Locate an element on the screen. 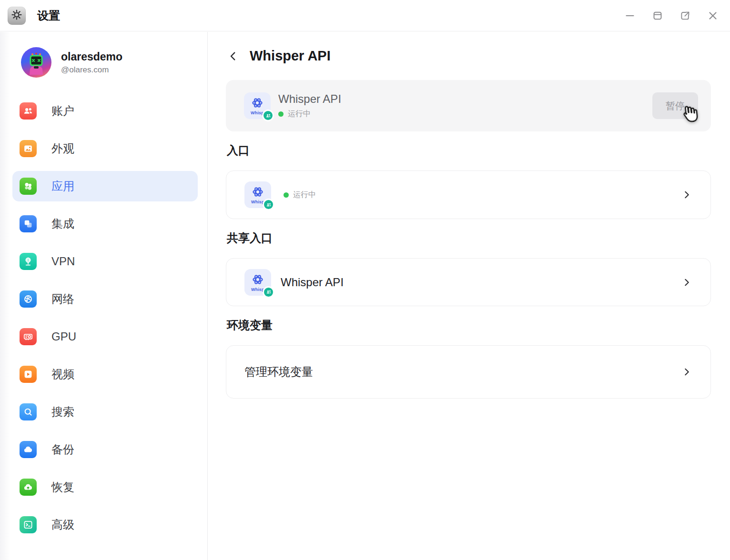 The height and width of the screenshot is (560, 730). sidebar-item-gpu: GPU is located at coordinates (105, 337).